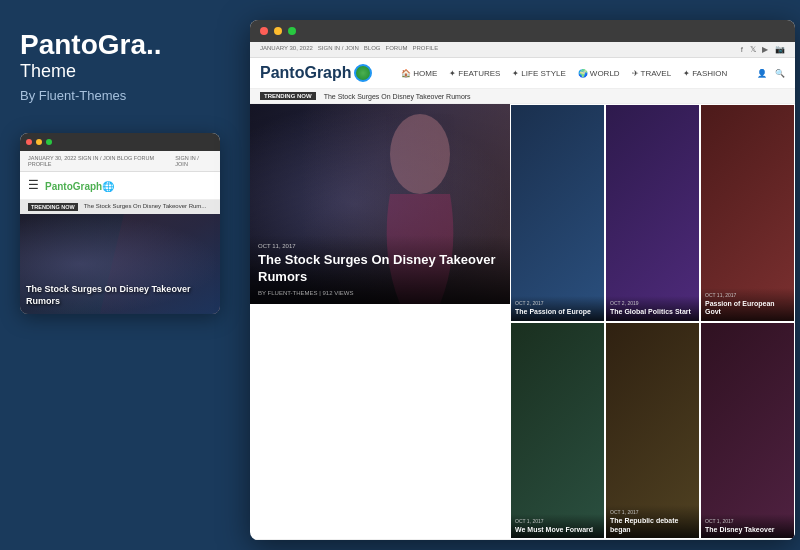 The height and width of the screenshot is (550, 800). I want to click on grid-date-0: OCT 2, 2017, so click(558, 303).